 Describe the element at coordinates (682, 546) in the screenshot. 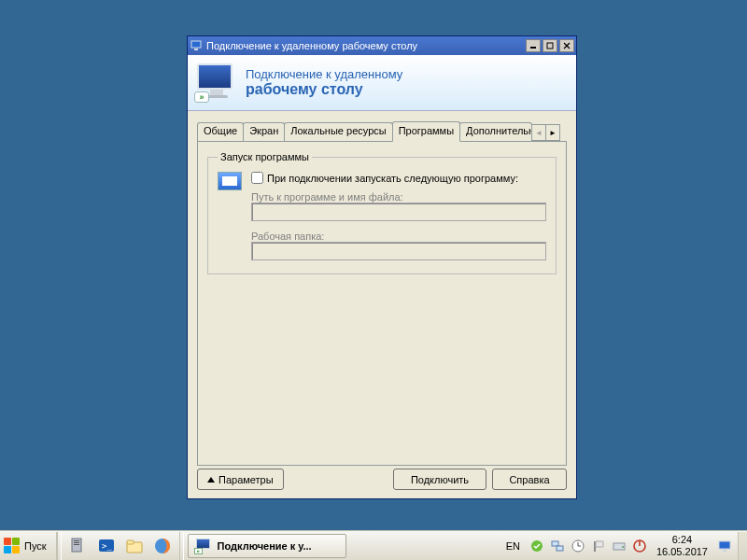

I see `taskbar-clock: 6:24 16.05.2017` at that location.